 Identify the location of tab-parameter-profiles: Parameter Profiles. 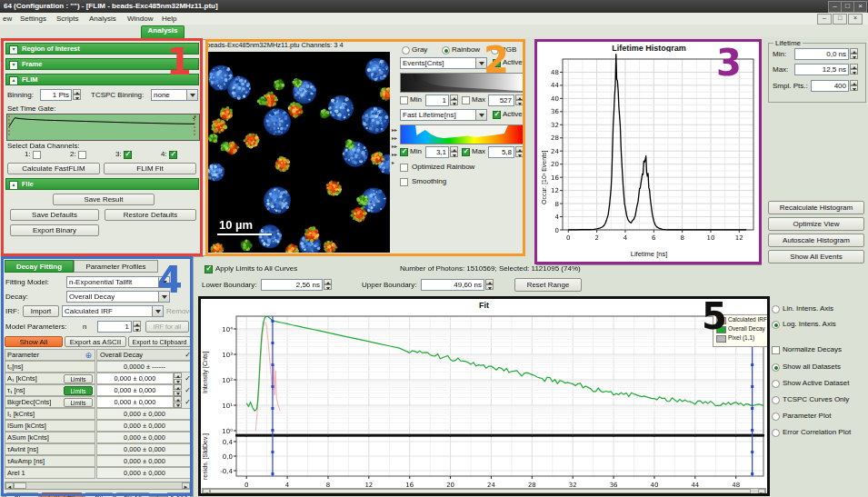
(116, 266).